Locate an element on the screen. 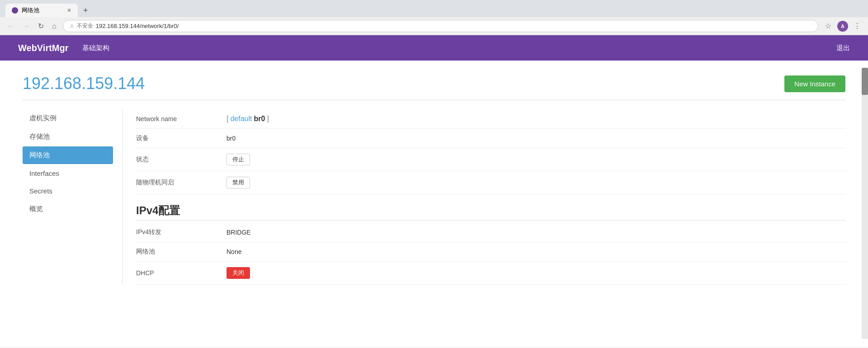  tab-title: 网络池 is located at coordinates (31, 10).